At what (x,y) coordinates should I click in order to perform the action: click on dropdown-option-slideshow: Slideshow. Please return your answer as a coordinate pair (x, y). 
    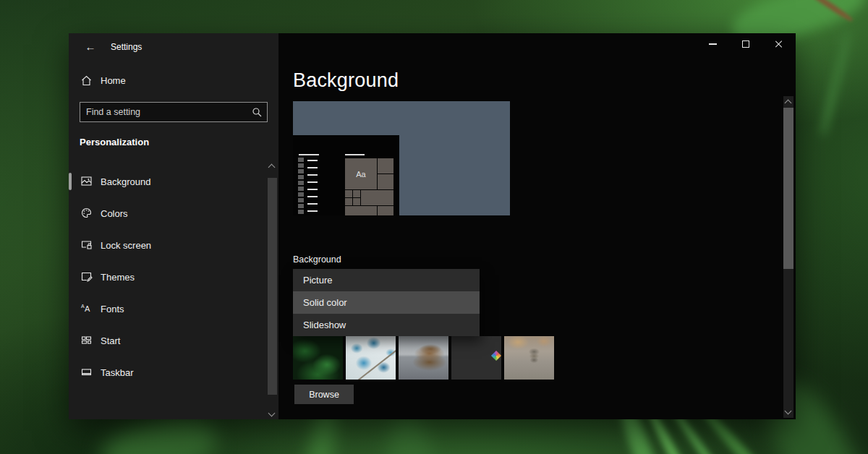
    Looking at the image, I should click on (386, 325).